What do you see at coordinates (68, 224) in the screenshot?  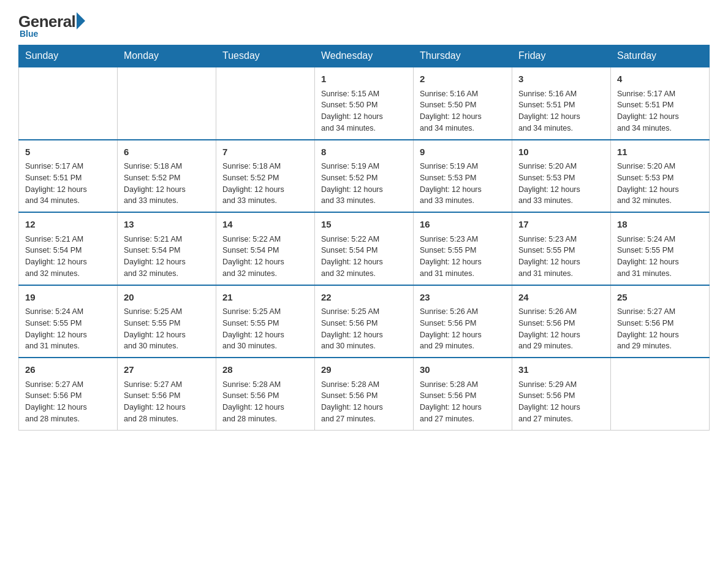 I see `day-number: 12` at bounding box center [68, 224].